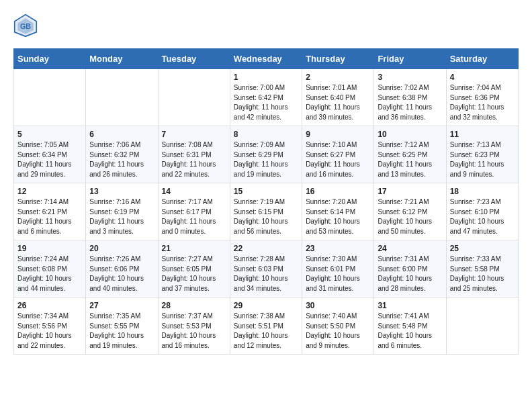 Image resolution: width=532 pixels, height=411 pixels. What do you see at coordinates (194, 160) in the screenshot?
I see `day-info: Sunrise: 7:08 AMSunset: 6:31 PMDaylight:…` at bounding box center [194, 160].